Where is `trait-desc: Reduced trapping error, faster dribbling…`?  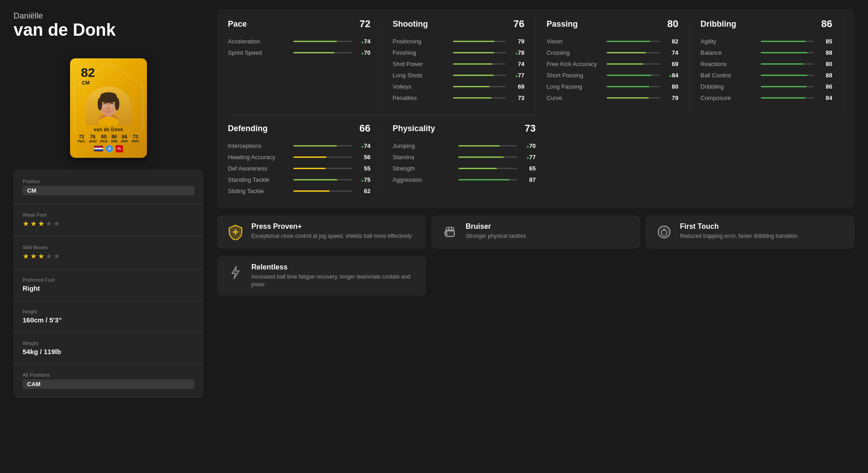 trait-desc: Reduced trapping error, faster dribbling… is located at coordinates (739, 236).